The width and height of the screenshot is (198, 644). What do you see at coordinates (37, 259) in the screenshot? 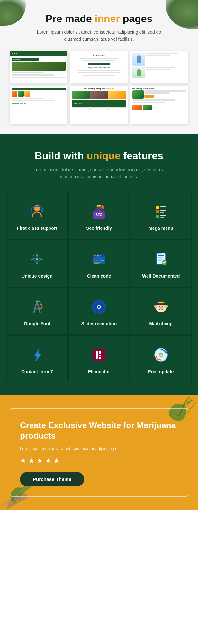
I see `design-icon` at bounding box center [37, 259].